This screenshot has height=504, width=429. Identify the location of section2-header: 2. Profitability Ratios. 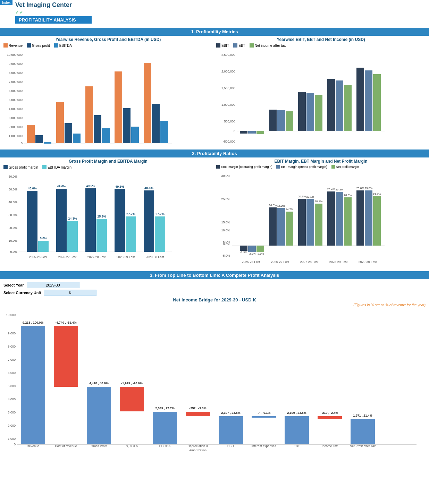
(214, 153).